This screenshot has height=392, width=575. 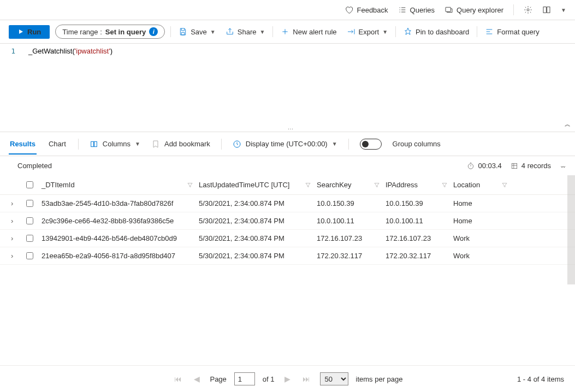 I want to click on col-location: Location, so click(x=483, y=185).